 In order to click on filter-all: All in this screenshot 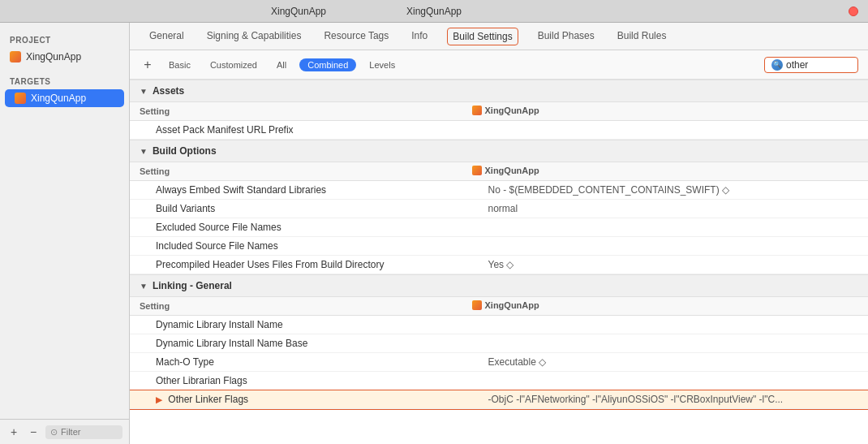, I will do `click(281, 65)`.